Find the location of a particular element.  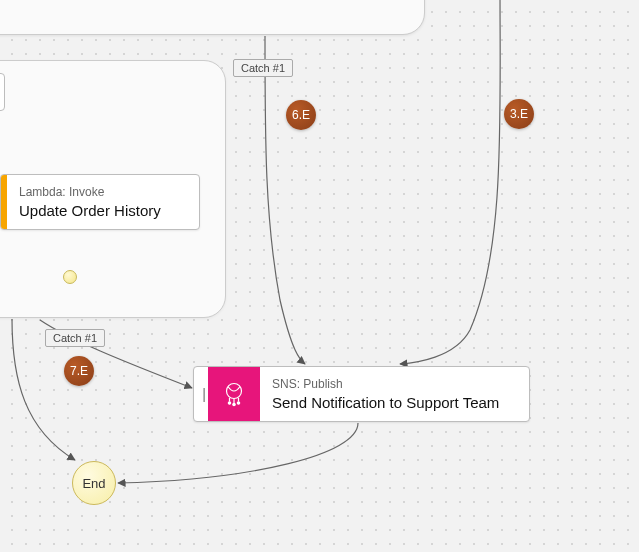

lambda-service-label: Lambda: Invoke is located at coordinates (90, 193).